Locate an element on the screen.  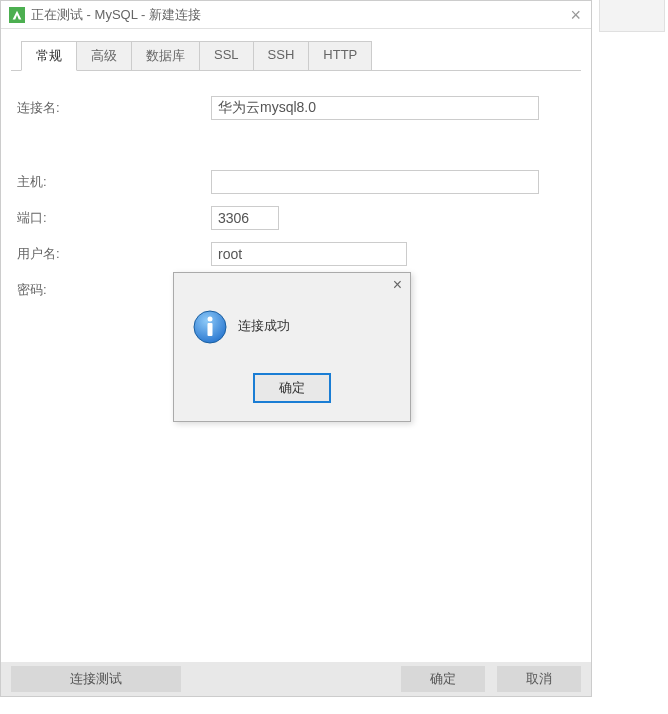
ok-button: 确定 is located at coordinates (443, 679).